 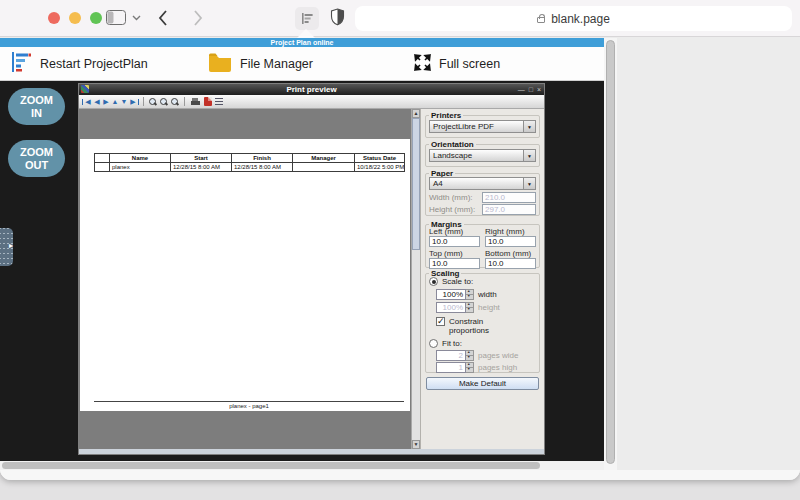 What do you see at coordinates (312, 90) in the screenshot?
I see `print-preview-titlebar: Print preview — □ ×` at bounding box center [312, 90].